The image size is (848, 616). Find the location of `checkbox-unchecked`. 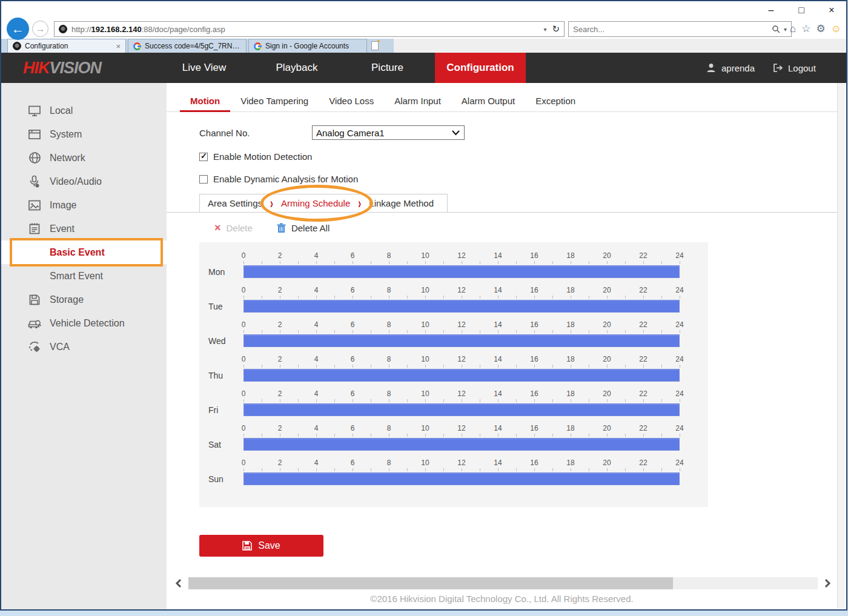

checkbox-unchecked is located at coordinates (204, 179).